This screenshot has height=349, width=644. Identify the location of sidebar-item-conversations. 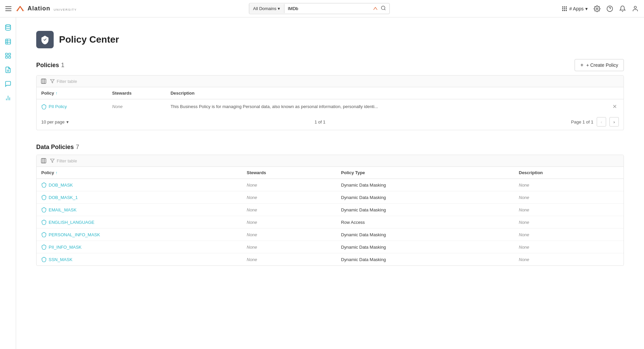
(8, 84).